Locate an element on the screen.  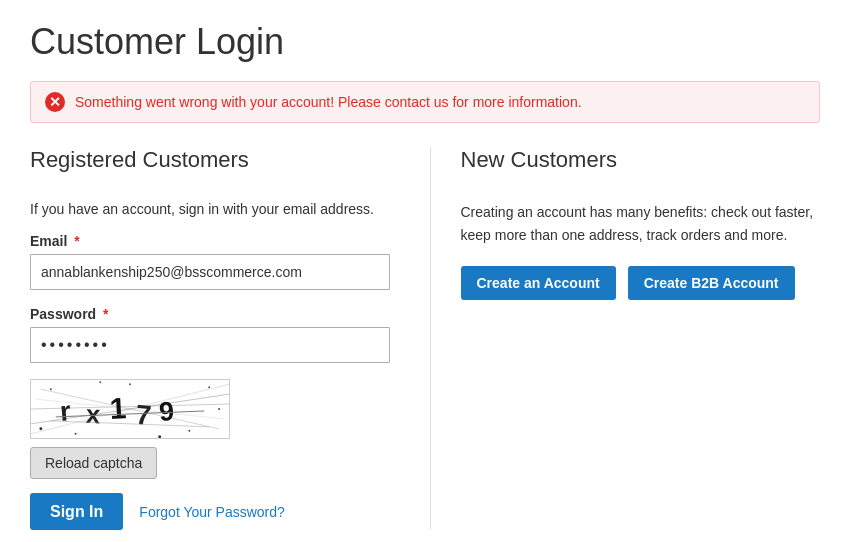
password-input is located at coordinates (210, 345).